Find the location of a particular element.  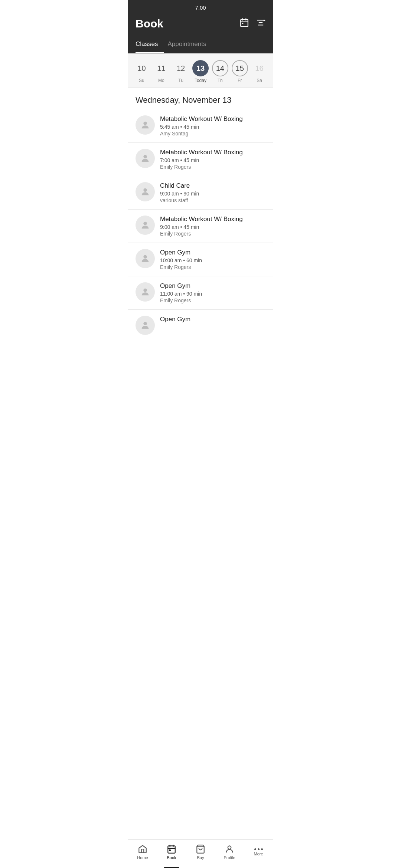

day-number-14: 14 is located at coordinates (220, 68).